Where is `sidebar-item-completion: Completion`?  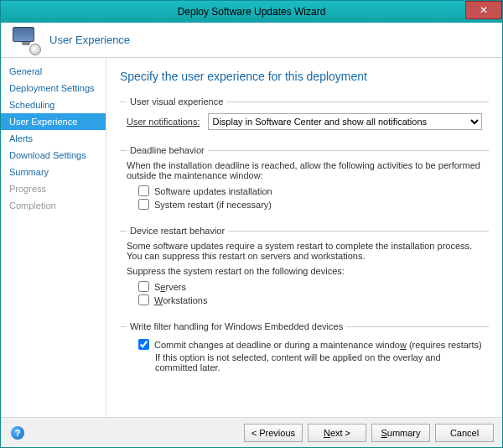 sidebar-item-completion: Completion is located at coordinates (54, 206).